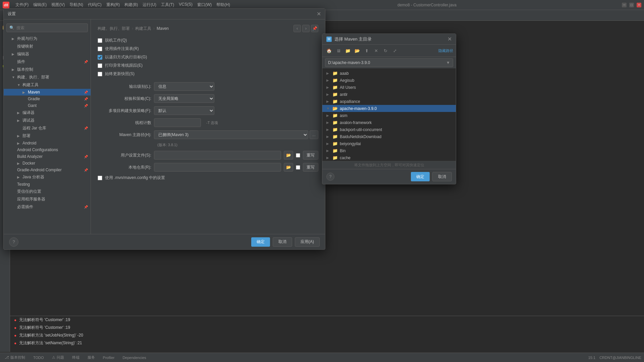 Image resolution: width=644 pixels, height=362 pixels. Describe the element at coordinates (348, 51) in the screenshot. I see `chooser-folder-button: 📁` at that location.